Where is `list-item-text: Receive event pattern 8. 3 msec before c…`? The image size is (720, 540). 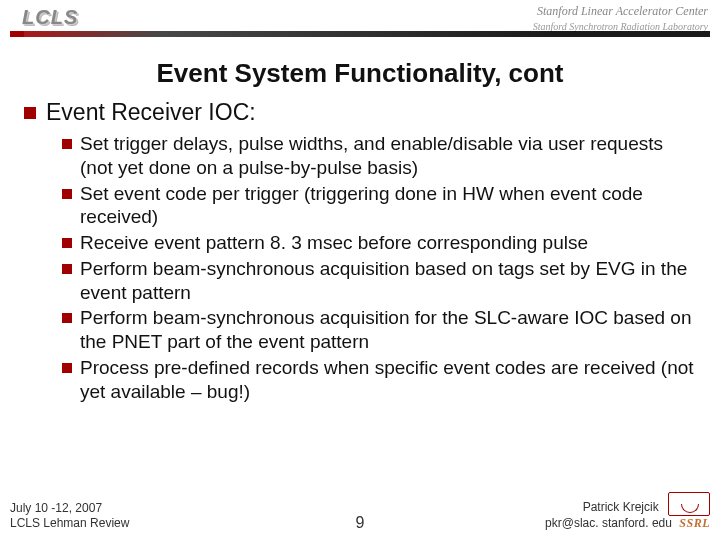 list-item-text: Receive event pattern 8. 3 msec before c… is located at coordinates (334, 243).